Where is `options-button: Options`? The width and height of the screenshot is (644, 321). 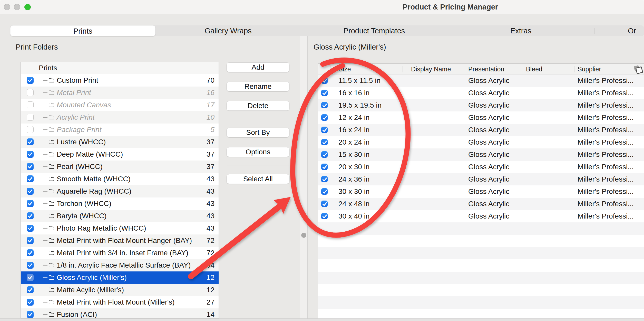 options-button: Options is located at coordinates (258, 152).